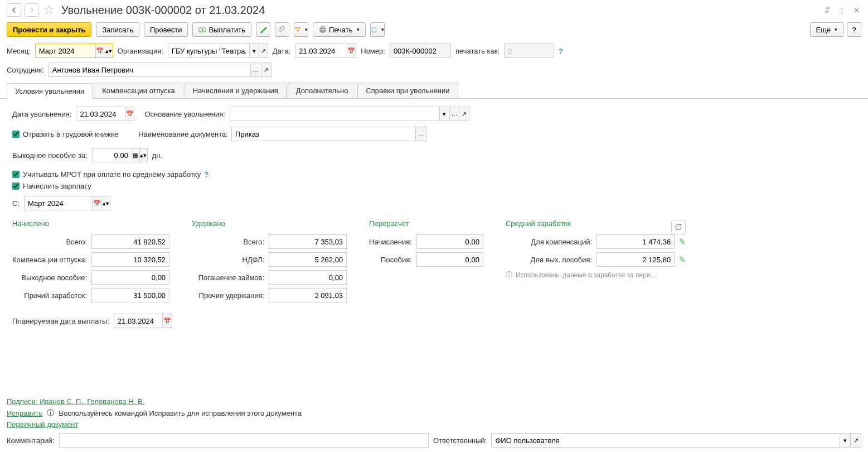  Describe the element at coordinates (16, 186) in the screenshot. I see `accrue-checkbox` at that location.